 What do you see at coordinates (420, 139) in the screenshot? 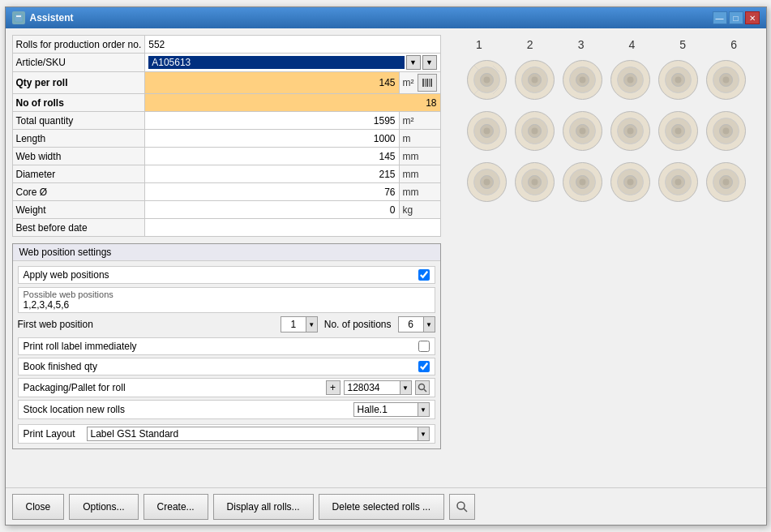
I see `length-unit: m` at bounding box center [420, 139].